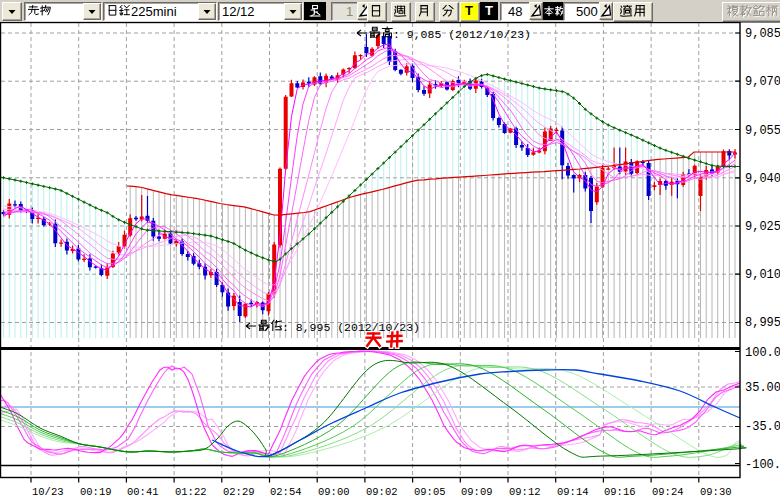 This screenshot has height=500, width=780. Describe the element at coordinates (191, 492) in the screenshot. I see `svg-text: 01:22` at that location.